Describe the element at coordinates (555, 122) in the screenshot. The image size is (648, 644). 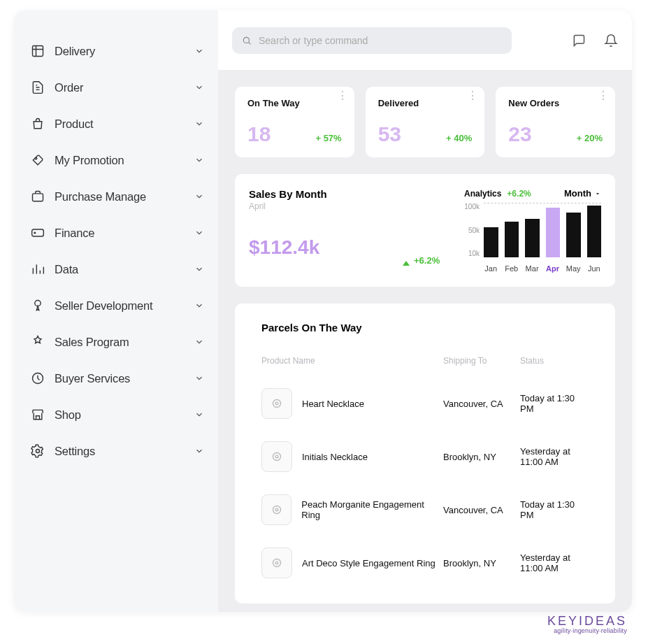
I see `stat-card: ⋮ New Orders 23 + 20%` at that location.